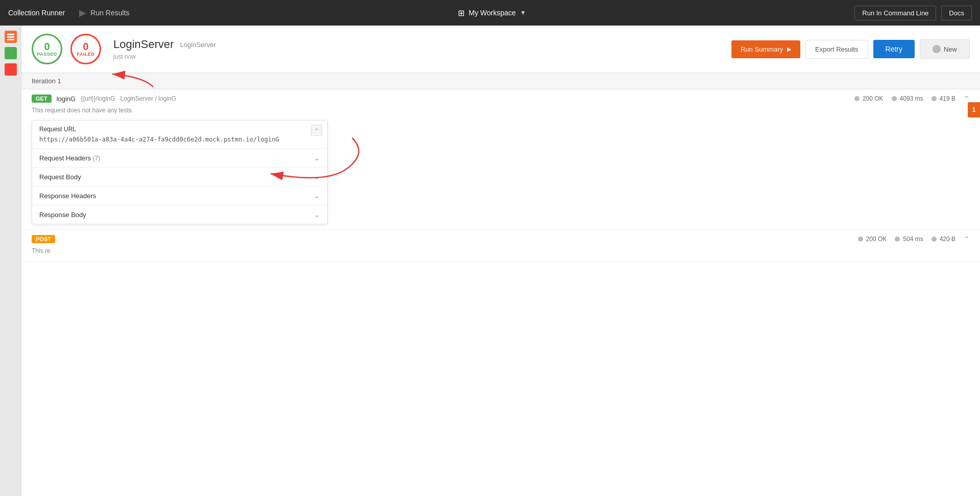 The height and width of the screenshot is (496, 980). Describe the element at coordinates (934, 239) in the screenshot. I see `post-size-dot` at that location.